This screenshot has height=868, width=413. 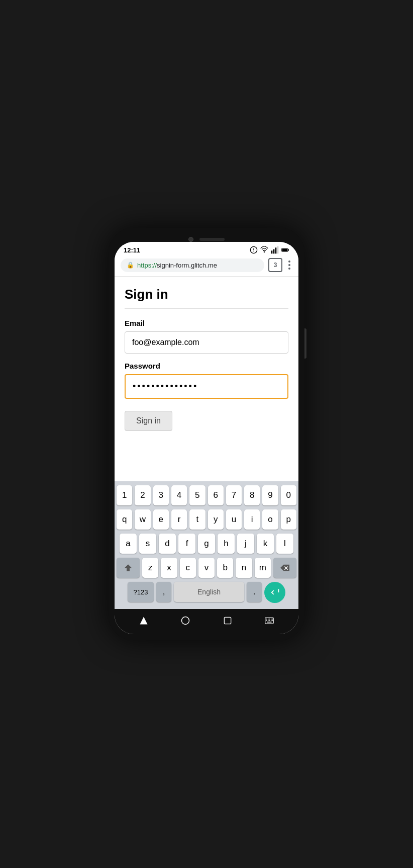 I want to click on key-b: b, so click(x=225, y=568).